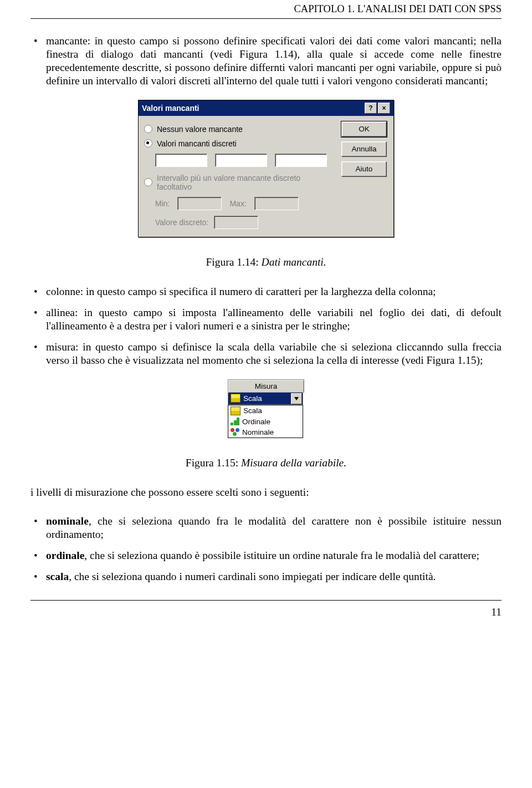  What do you see at coordinates (266, 577) in the screenshot?
I see `list-item: scala, che si seleziona quando i numeri …` at bounding box center [266, 577].